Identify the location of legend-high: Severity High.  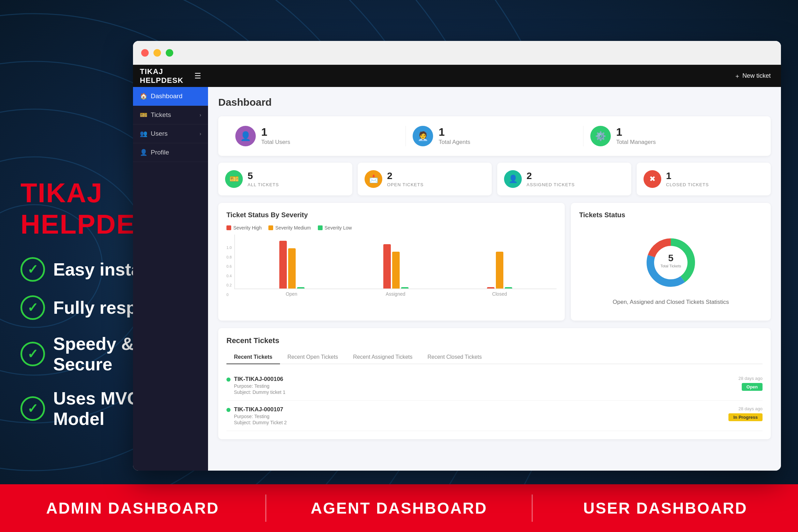
(244, 228).